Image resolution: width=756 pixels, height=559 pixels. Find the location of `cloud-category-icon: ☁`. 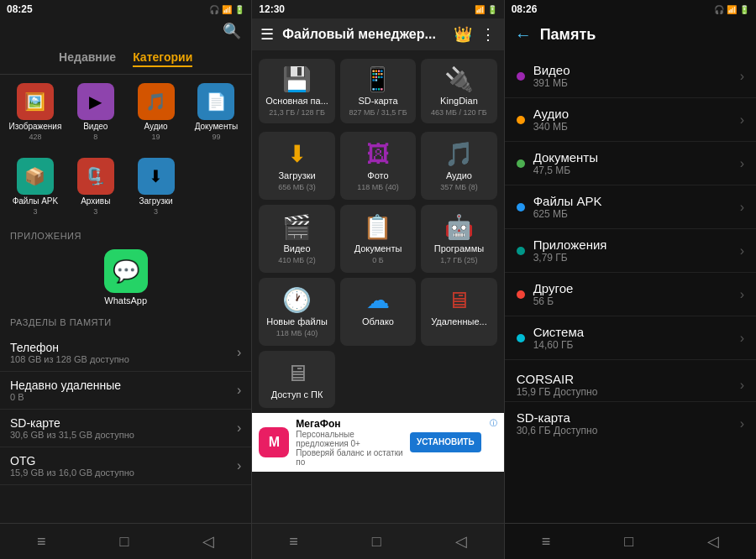

cloud-category-icon: ☁ is located at coordinates (378, 300).